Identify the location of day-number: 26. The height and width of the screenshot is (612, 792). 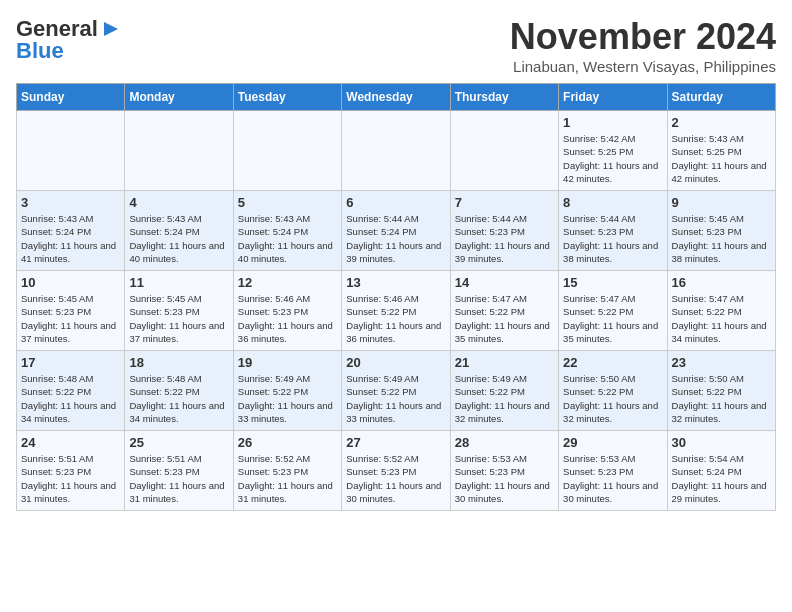
(288, 442).